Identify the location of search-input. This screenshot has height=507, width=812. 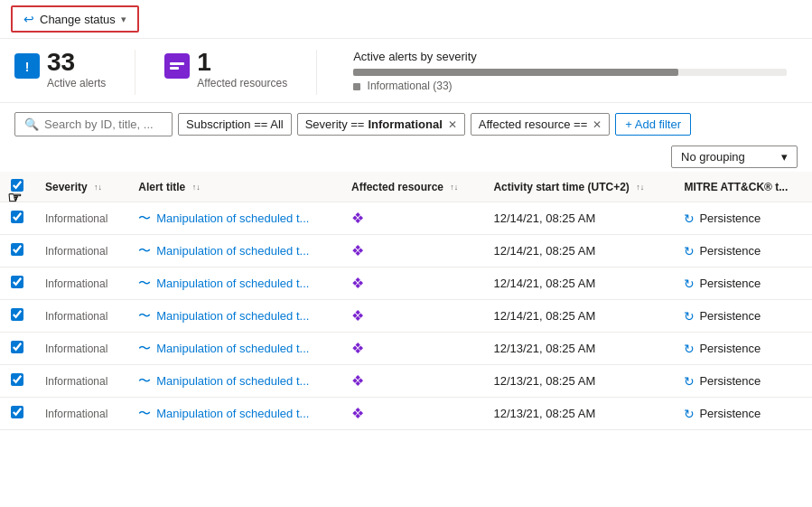
(103, 125).